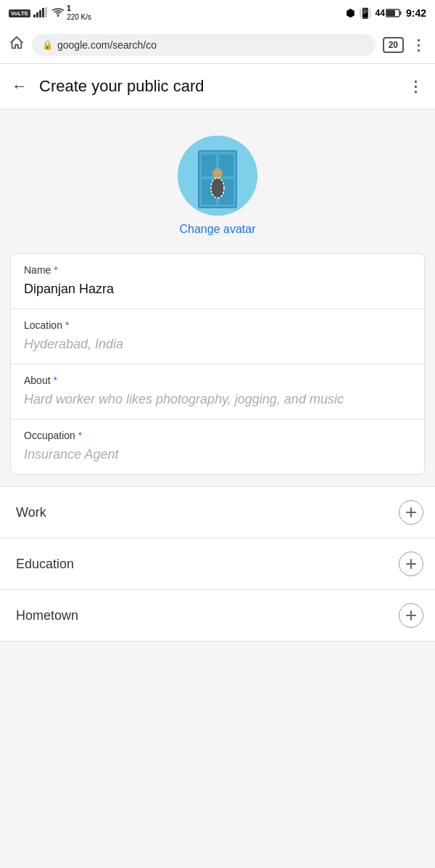 The height and width of the screenshot is (868, 435). I want to click on status-right: ⬢ 📳 44 9:42, so click(386, 13).